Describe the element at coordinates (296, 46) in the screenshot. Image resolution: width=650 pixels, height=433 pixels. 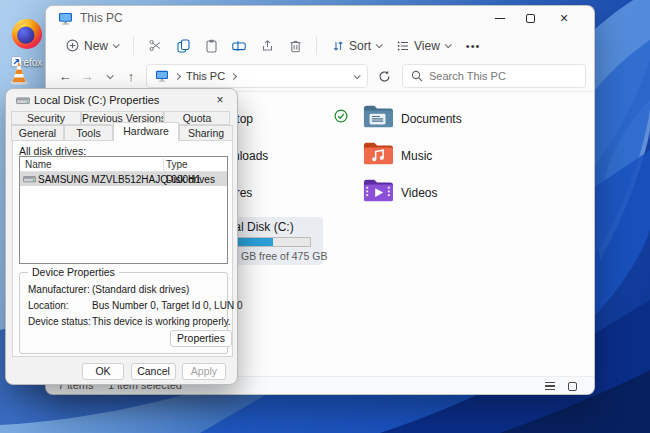
I see `trash-icon` at that location.